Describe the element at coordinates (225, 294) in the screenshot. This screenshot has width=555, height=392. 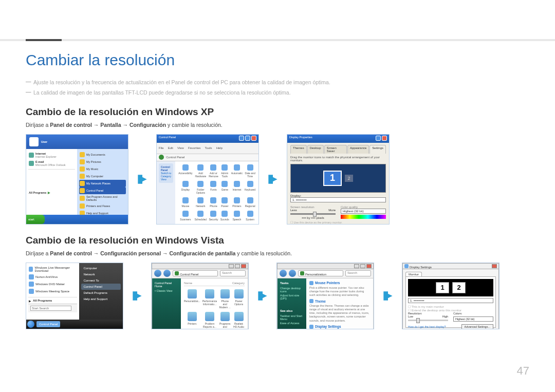
I see `phone-icon` at that location.